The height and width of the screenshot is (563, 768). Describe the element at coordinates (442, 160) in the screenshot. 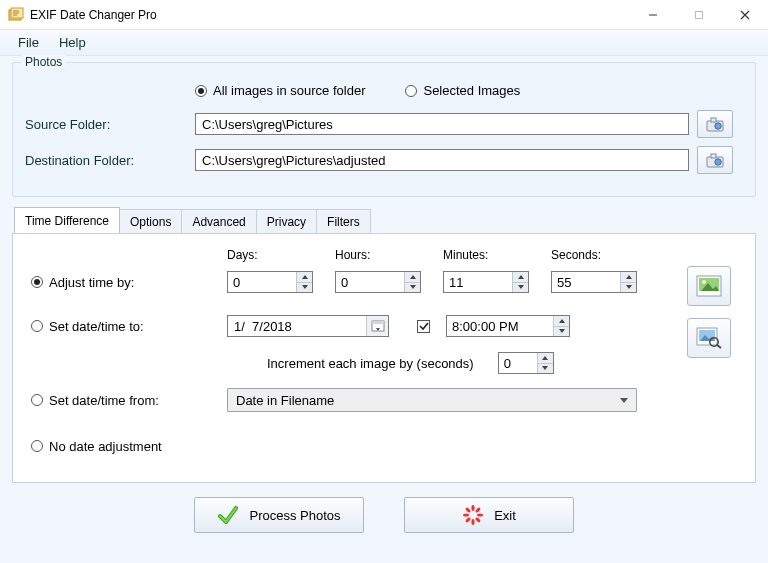

I see `dest-folder-input` at that location.